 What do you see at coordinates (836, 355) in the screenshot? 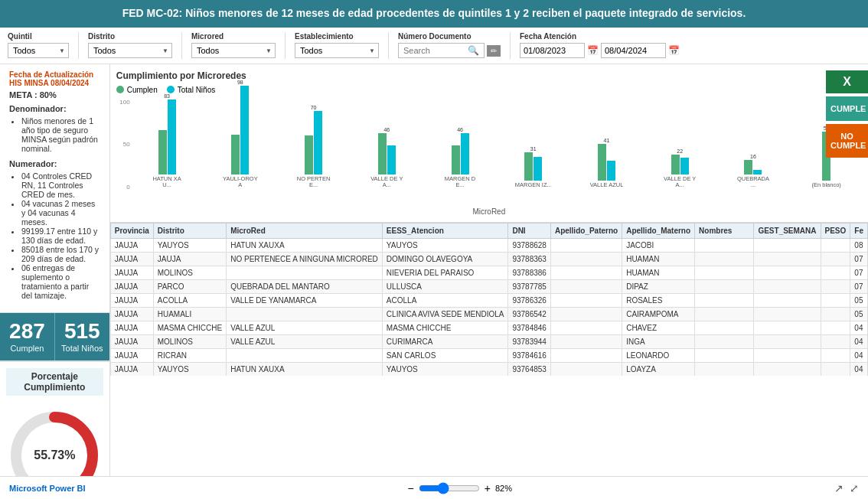
I see `table-cell-r8-c9` at bounding box center [836, 355].